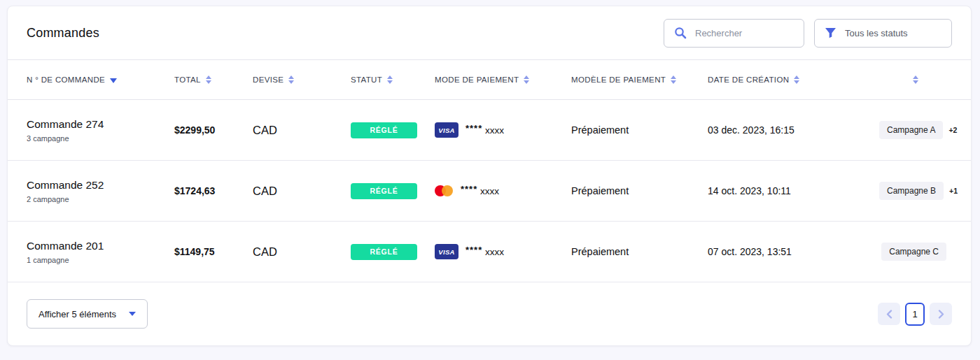 This screenshot has height=360, width=980. What do you see at coordinates (444, 192) in the screenshot?
I see `mastercard-icon` at bounding box center [444, 192].